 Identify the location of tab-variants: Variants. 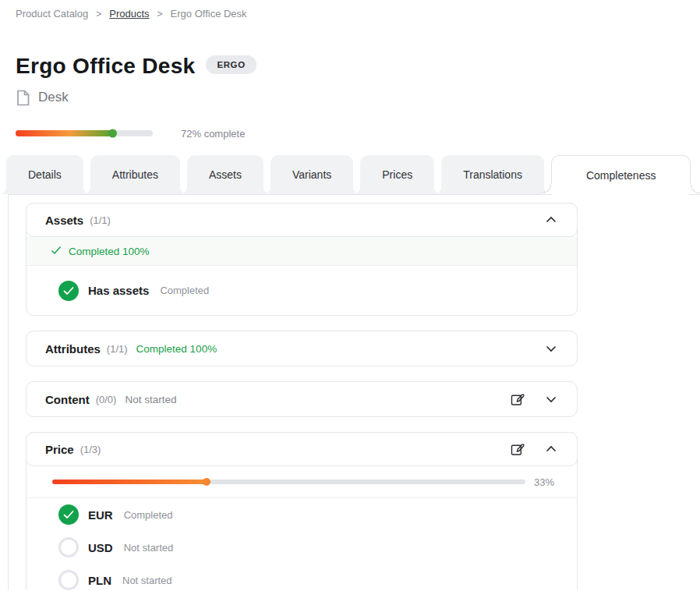
(312, 175).